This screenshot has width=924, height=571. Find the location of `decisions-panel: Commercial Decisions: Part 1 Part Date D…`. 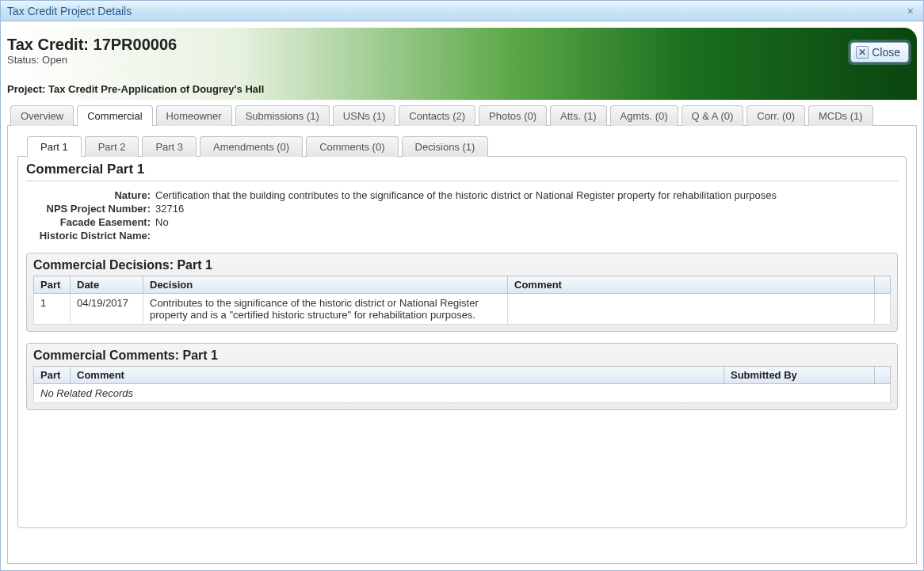

decisions-panel: Commercial Decisions: Part 1 Part Date D… is located at coordinates (462, 292).